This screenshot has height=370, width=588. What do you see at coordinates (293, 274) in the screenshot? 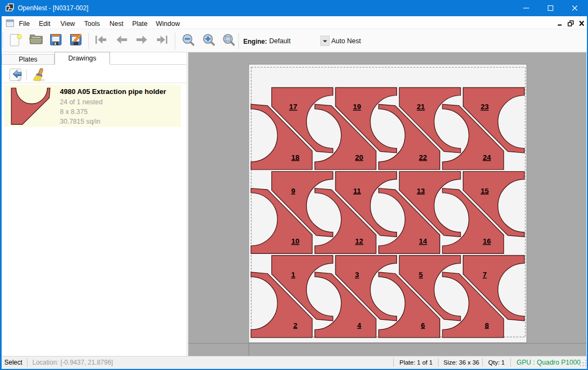
I see `svg-text: 1` at bounding box center [293, 274].